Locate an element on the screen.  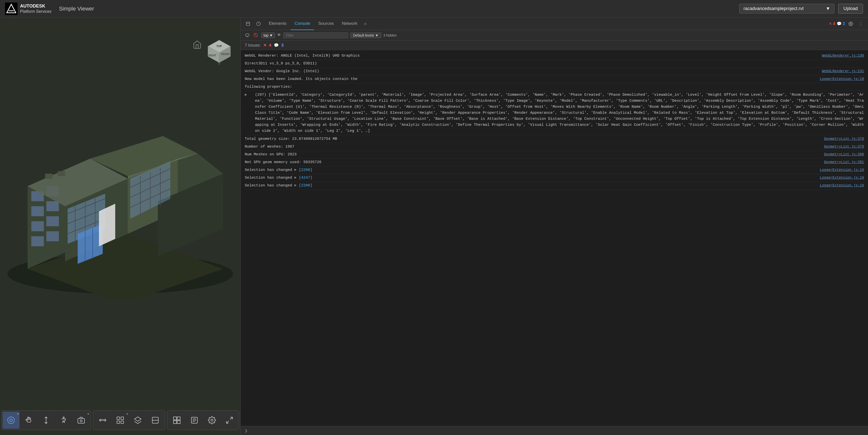
console-prompt-icon: ❯ is located at coordinates (246, 431).